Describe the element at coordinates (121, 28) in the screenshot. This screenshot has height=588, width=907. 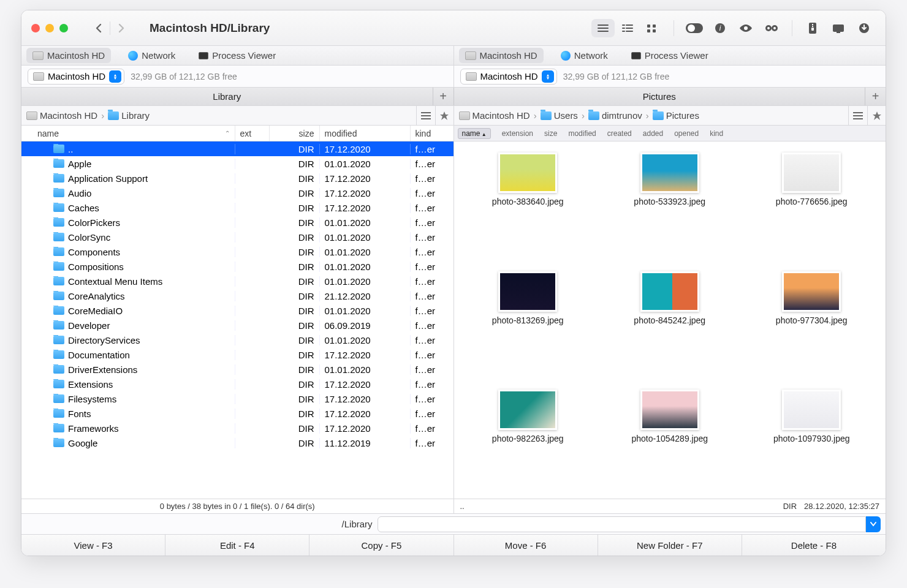
I see `forward-button` at that location.